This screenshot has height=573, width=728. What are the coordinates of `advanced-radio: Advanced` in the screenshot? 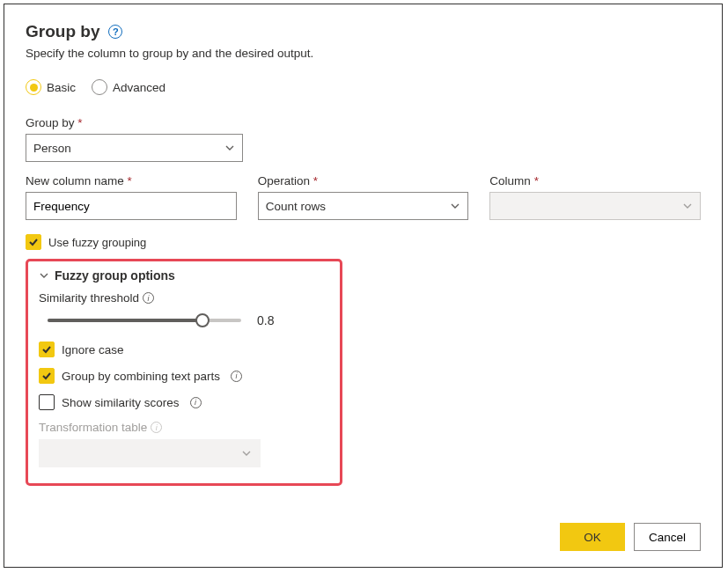 It's located at (129, 87).